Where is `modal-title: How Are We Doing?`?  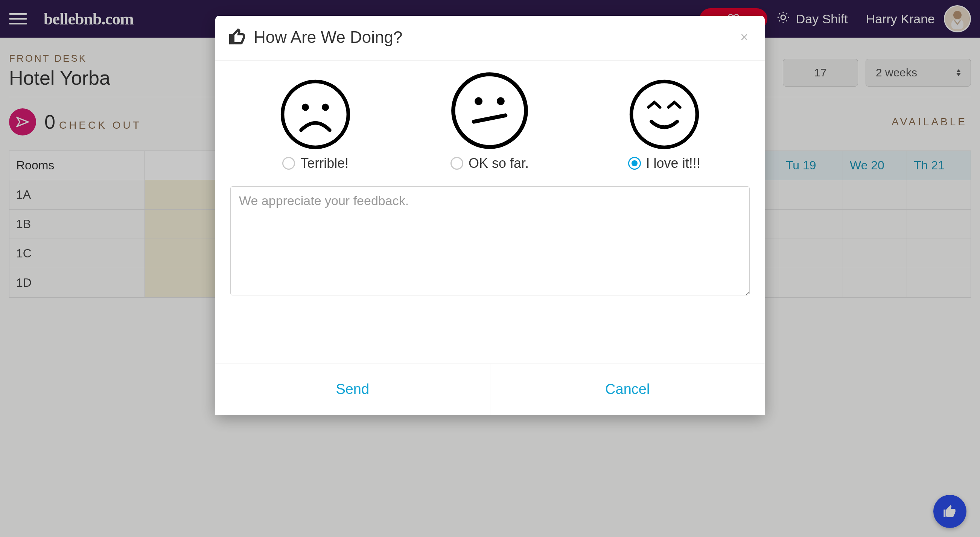
modal-title: How Are We Doing? is located at coordinates (328, 37).